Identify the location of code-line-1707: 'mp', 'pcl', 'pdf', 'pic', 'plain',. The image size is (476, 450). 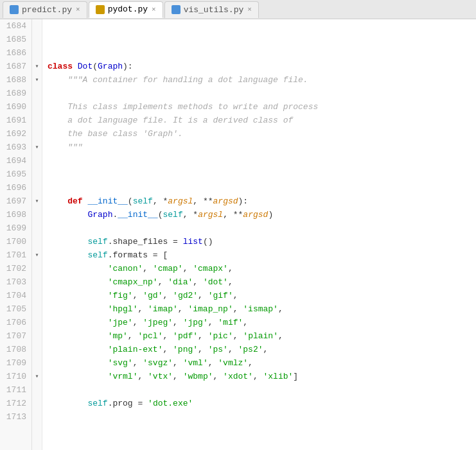
(260, 336).